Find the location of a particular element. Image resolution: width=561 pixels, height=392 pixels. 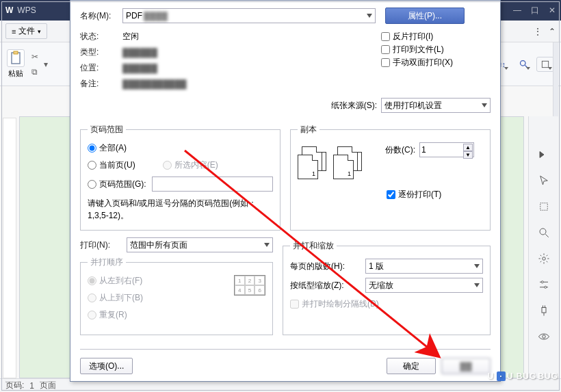

ok-button: 确定 is located at coordinates (411, 366).